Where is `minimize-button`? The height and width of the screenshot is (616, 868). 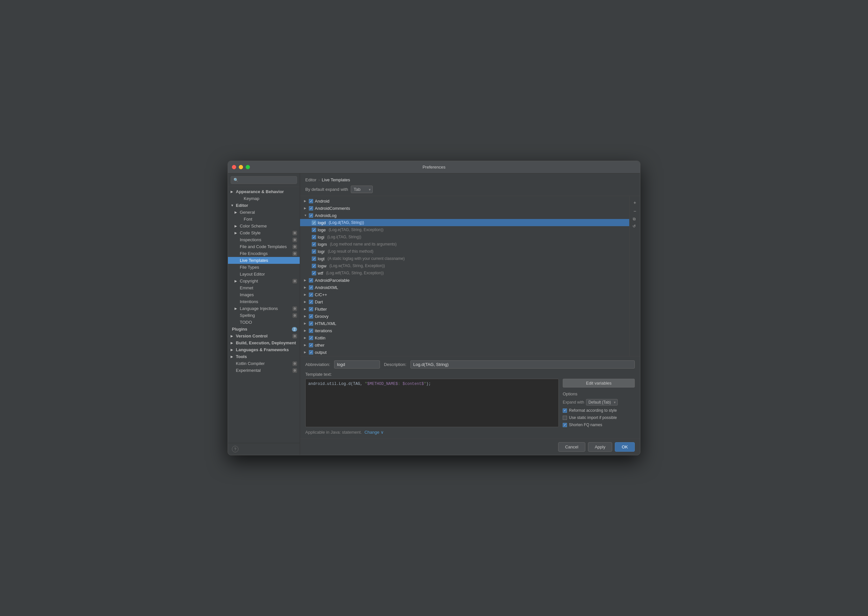
minimize-button is located at coordinates (241, 167).